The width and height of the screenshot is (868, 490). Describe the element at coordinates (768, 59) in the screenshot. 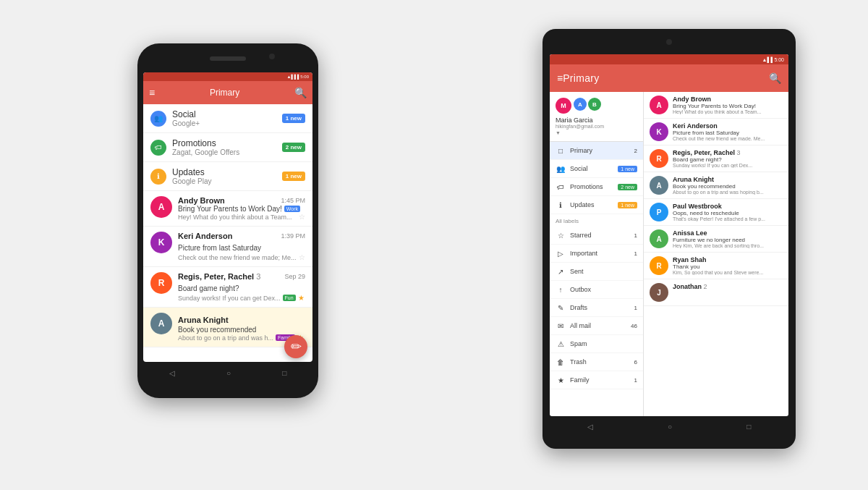

I see `tablet-wifi-icon: ▲▌▌` at that location.